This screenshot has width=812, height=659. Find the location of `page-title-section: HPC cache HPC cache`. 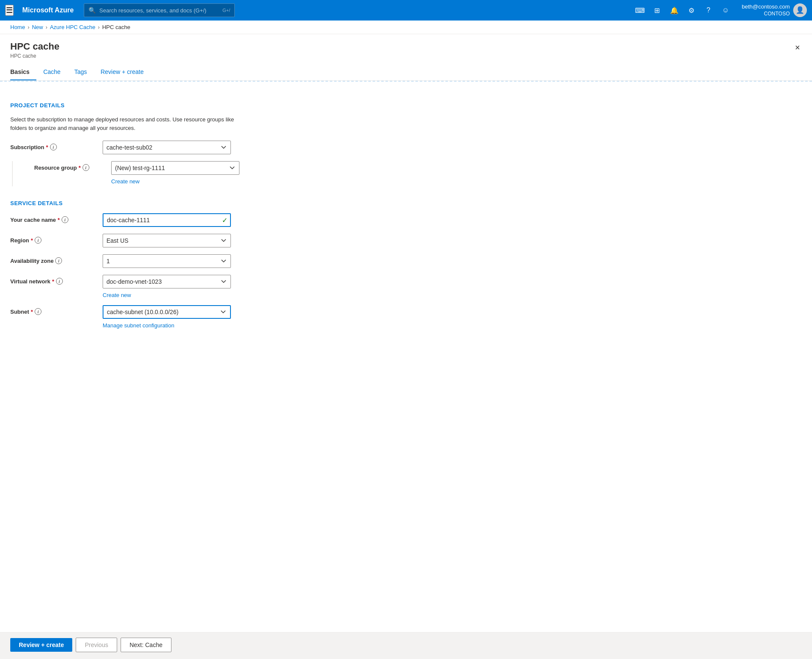

page-title-section: HPC cache HPC cache is located at coordinates (35, 50).